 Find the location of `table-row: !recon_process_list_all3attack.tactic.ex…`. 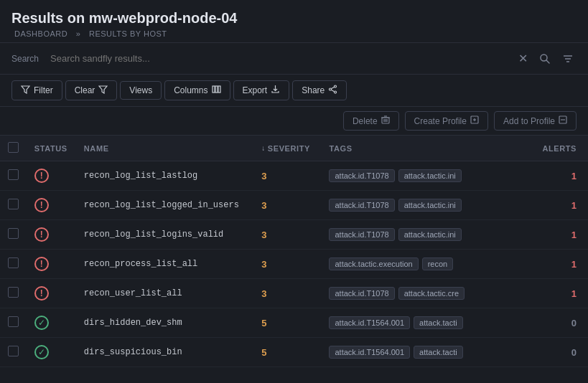

table-row: !recon_process_list_all3attack.tactic.ex… is located at coordinates (294, 264).